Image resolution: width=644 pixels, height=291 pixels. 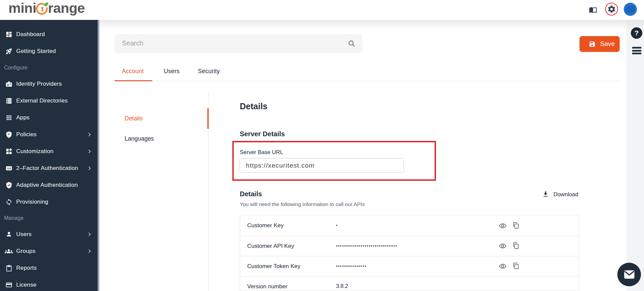 I want to click on svg-text: range, so click(x=66, y=8).